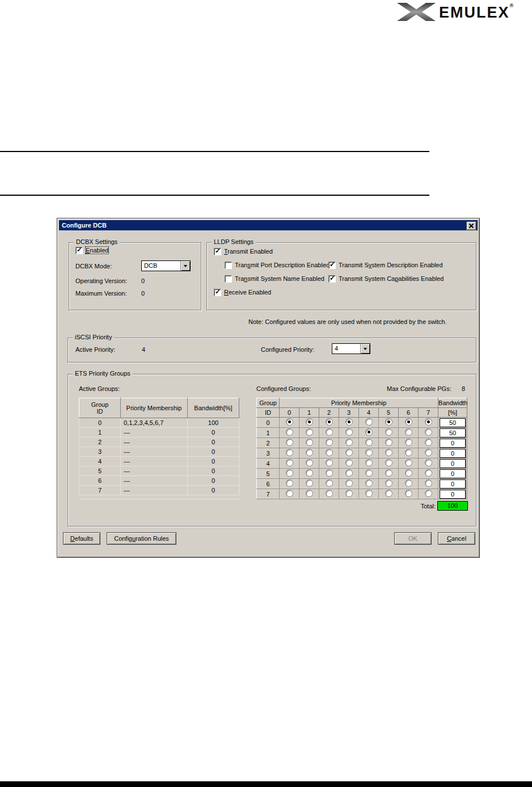 The height and width of the screenshot is (787, 532). What do you see at coordinates (408, 494) in the screenshot?
I see `priority-radio-g7-p6` at bounding box center [408, 494].